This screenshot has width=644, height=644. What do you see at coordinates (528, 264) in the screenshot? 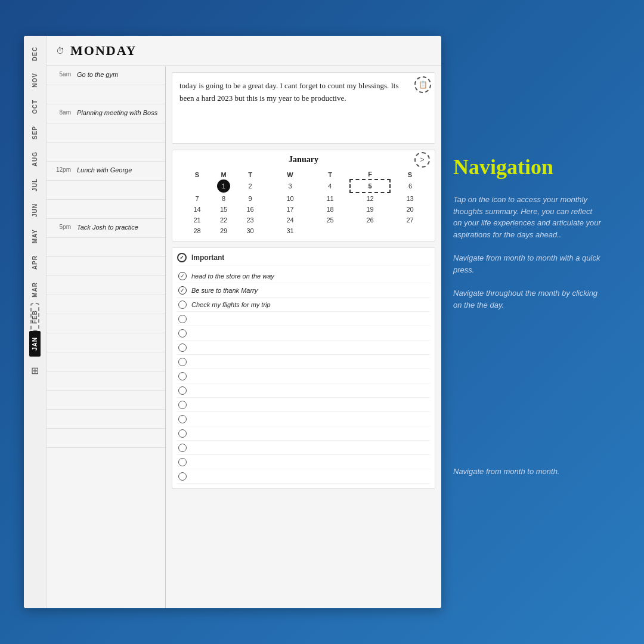
I see `nav-desc-2: Navigate from month to month with a quic…` at bounding box center [528, 264].